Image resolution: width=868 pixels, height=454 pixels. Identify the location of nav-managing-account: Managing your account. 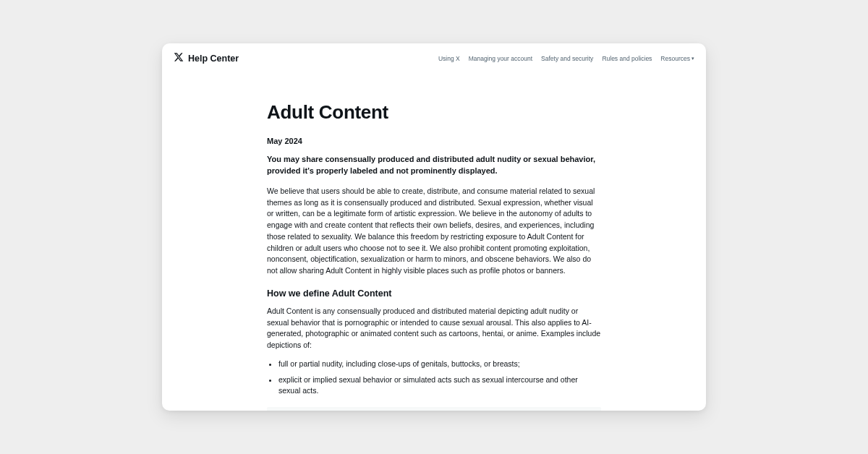
(501, 59).